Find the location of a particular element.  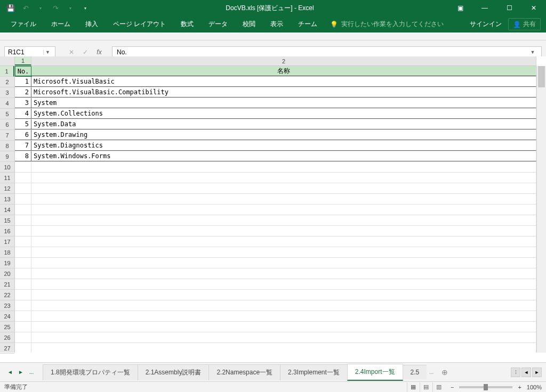

cell-name: Microsoft.VisualBasic is located at coordinates (284, 82).